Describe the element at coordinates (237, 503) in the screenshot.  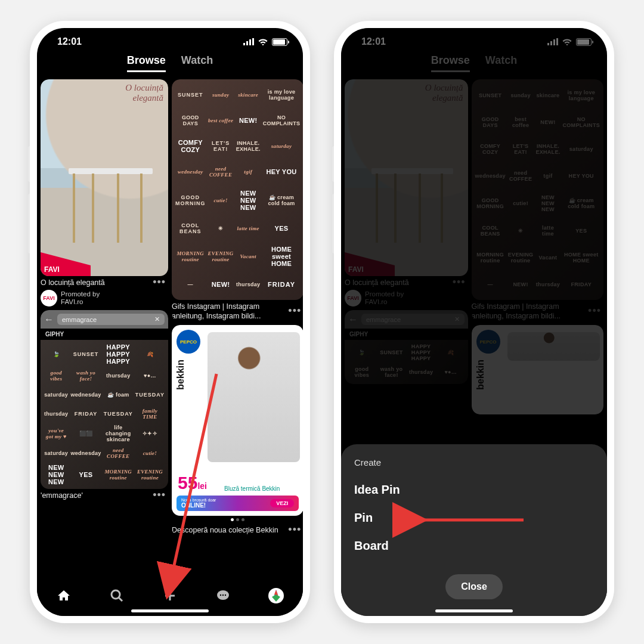
I see `pepco-banner: Noua broșură doarONLINE! VEZI` at that location.